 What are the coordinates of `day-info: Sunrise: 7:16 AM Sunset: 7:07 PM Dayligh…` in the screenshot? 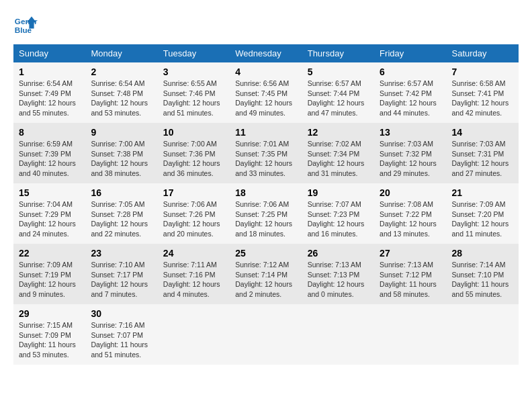 It's located at (121, 340).